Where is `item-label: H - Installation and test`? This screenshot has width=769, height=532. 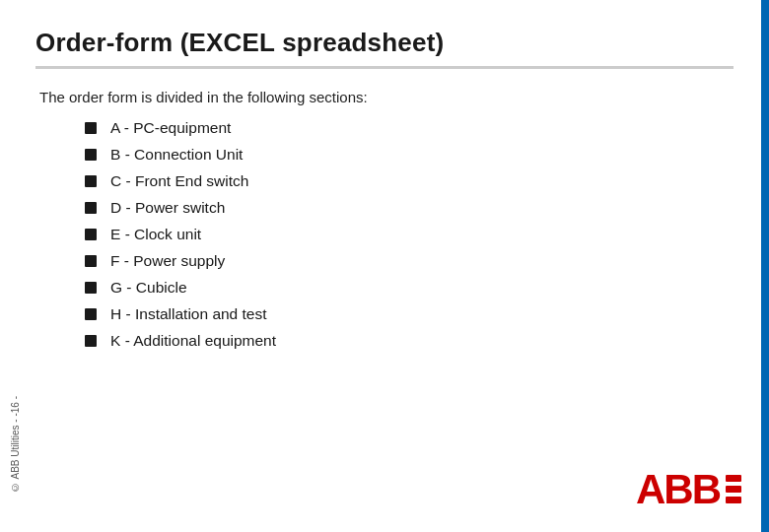
item-label: H - Installation and test is located at coordinates (189, 314).